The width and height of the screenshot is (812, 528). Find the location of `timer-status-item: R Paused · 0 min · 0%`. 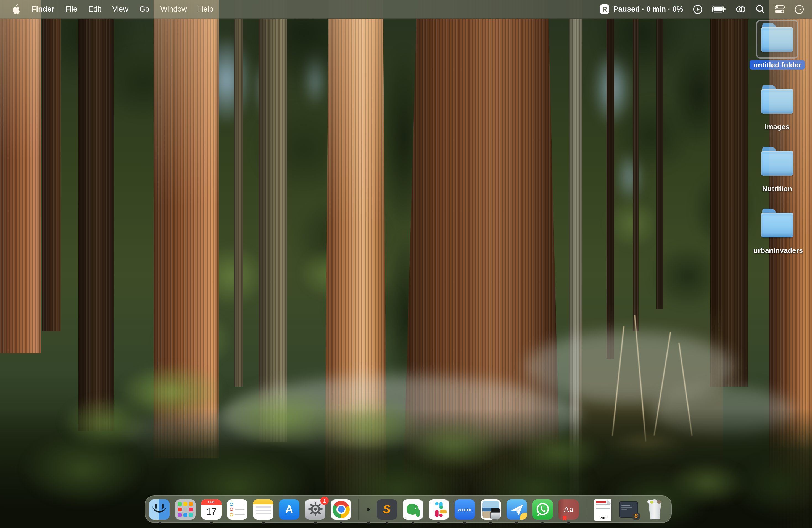

timer-status-item: R Paused · 0 min · 0% is located at coordinates (641, 9).